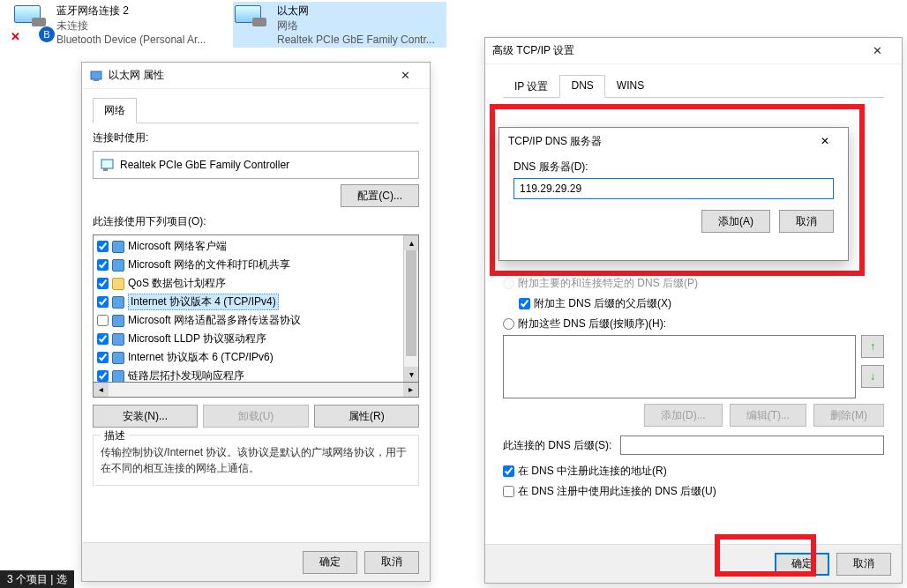 The height and width of the screenshot is (588, 907). Describe the element at coordinates (249, 339) in the screenshot. I see `protocol-item: Microsoft LLDP 协议驱动程序` at that location.